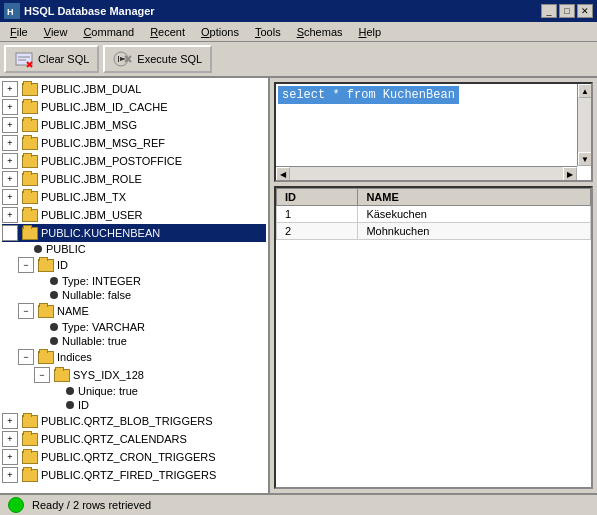 The width and height of the screenshot is (597, 515). Describe the element at coordinates (134, 265) in the screenshot. I see `tree-item-id-folder: −ID` at that location.